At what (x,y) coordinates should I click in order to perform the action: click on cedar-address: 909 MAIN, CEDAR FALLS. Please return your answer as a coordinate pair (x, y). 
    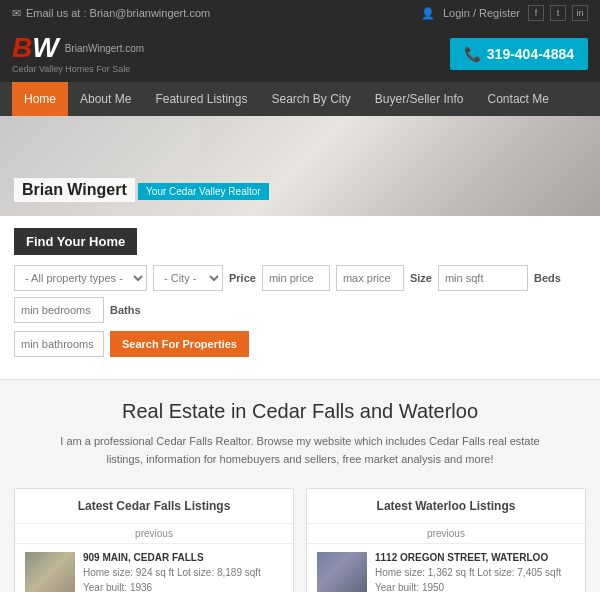
    Looking at the image, I should click on (183, 558).